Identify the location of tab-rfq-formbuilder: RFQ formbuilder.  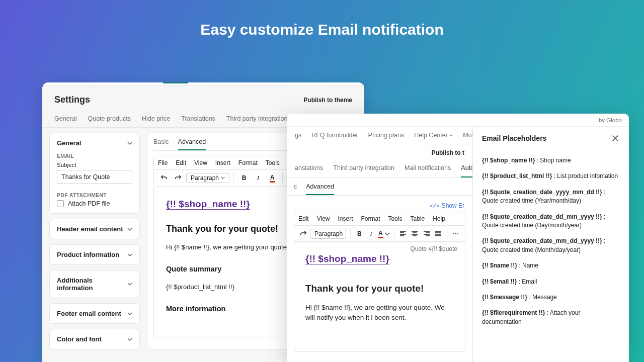
(335, 138).